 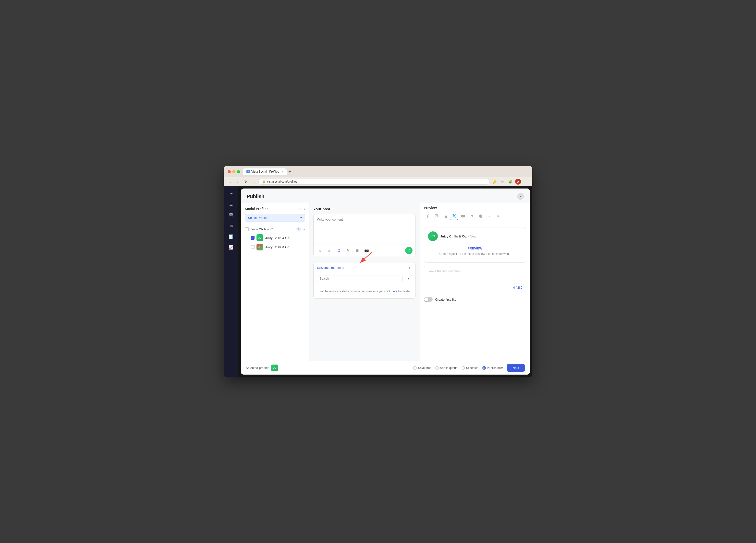 I want to click on publish-now-radio, so click(x=484, y=368).